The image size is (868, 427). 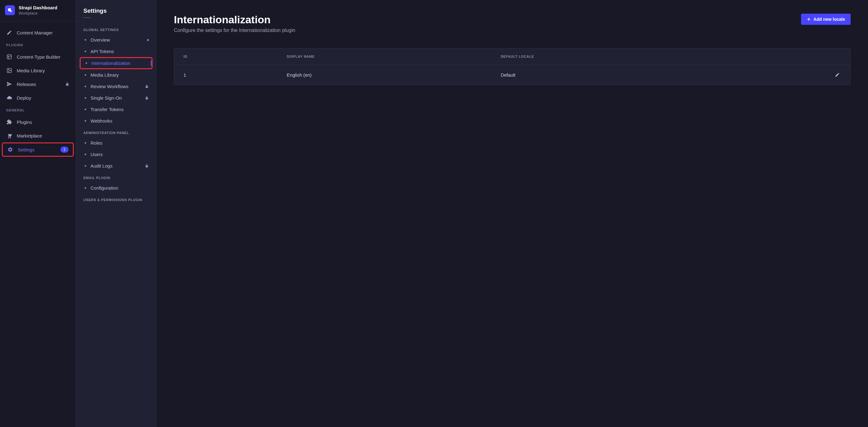 I want to click on sub-item-label: Single Sign-On, so click(x=106, y=98).